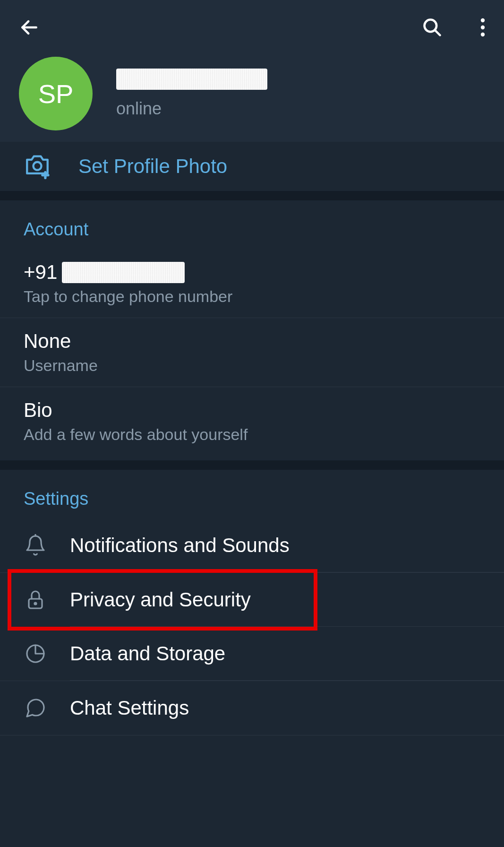 The height and width of the screenshot is (847, 504). What do you see at coordinates (153, 166) in the screenshot?
I see `set-photo-label: Set Profile Photo` at bounding box center [153, 166].